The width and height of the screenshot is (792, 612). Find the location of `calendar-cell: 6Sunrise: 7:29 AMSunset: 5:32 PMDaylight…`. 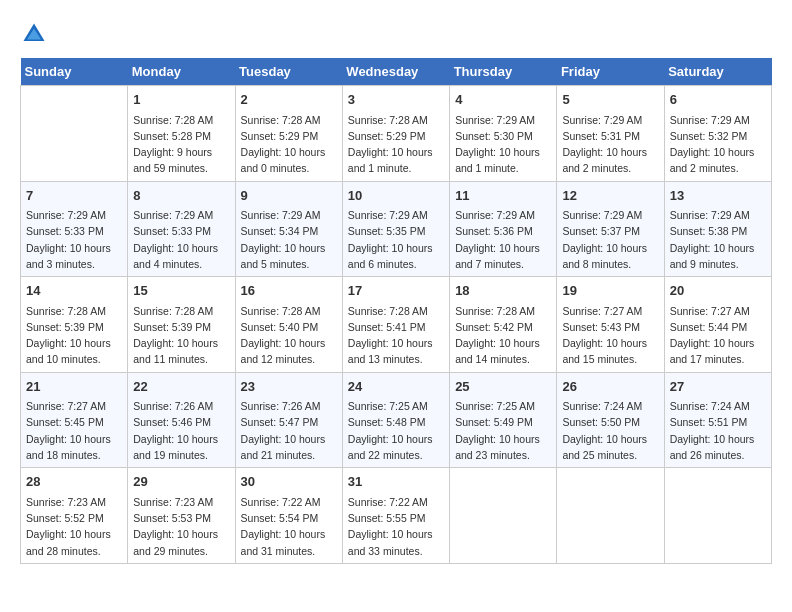

calendar-cell: 6Sunrise: 7:29 AMSunset: 5:32 PMDaylight… is located at coordinates (718, 134).